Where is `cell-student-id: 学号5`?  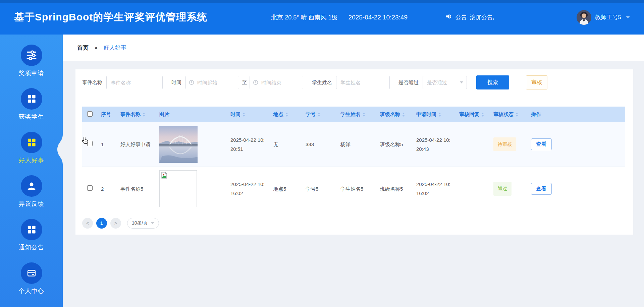
cell-student-id: 学号5 is located at coordinates (320, 189).